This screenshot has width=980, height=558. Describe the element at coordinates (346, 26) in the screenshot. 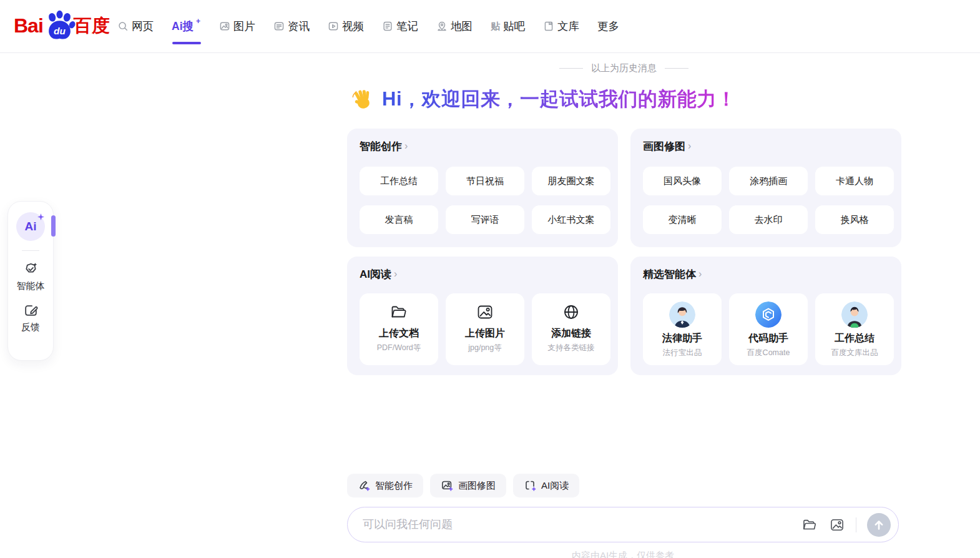

I see `nav-tab-video: 视频` at that location.